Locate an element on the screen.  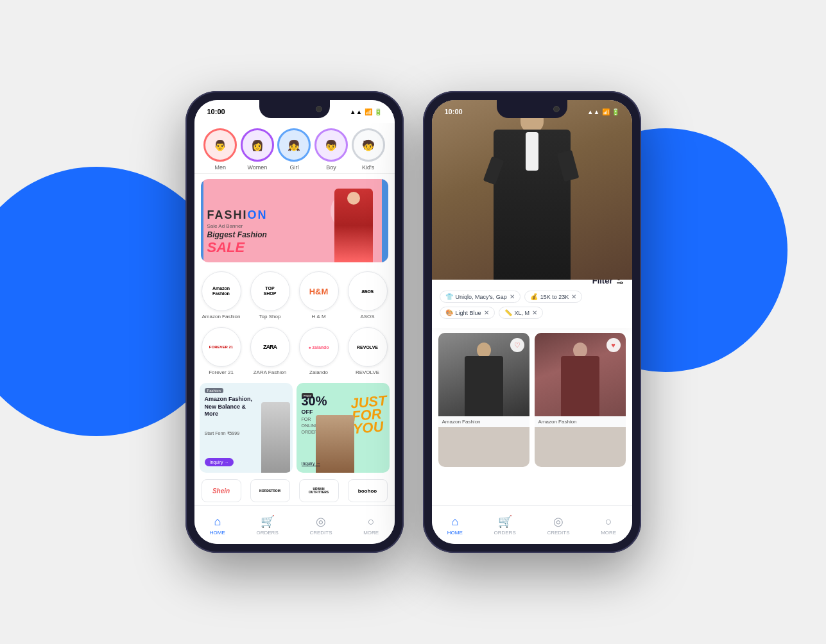
brand-chip-icon: 👕 is located at coordinates (449, 296).